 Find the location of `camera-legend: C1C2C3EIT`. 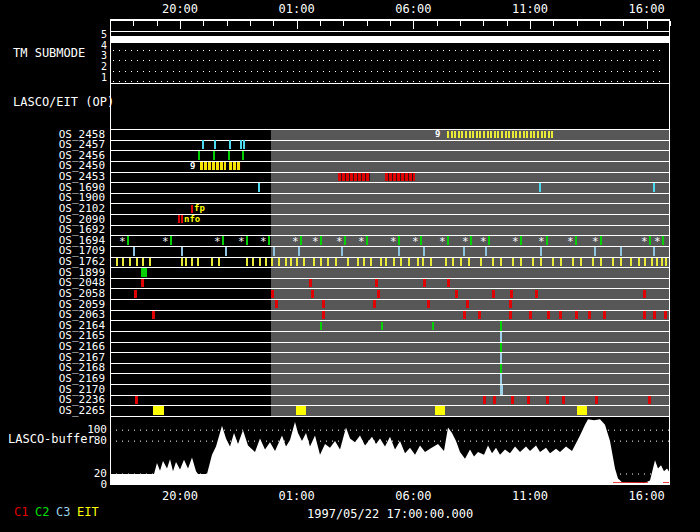

camera-legend: C1C2C3EIT is located at coordinates (74, 512).